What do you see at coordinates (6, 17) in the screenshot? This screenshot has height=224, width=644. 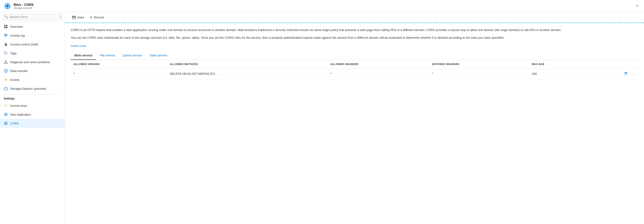 I see `search-icon: 🔍` at bounding box center [6, 17].